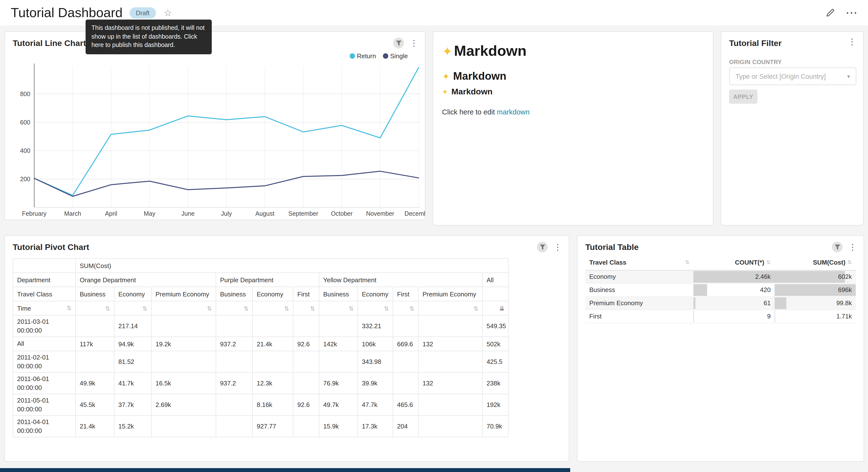 The width and height of the screenshot is (868, 472). I want to click on table-row: Premium Economy6199.8k, so click(720, 303).